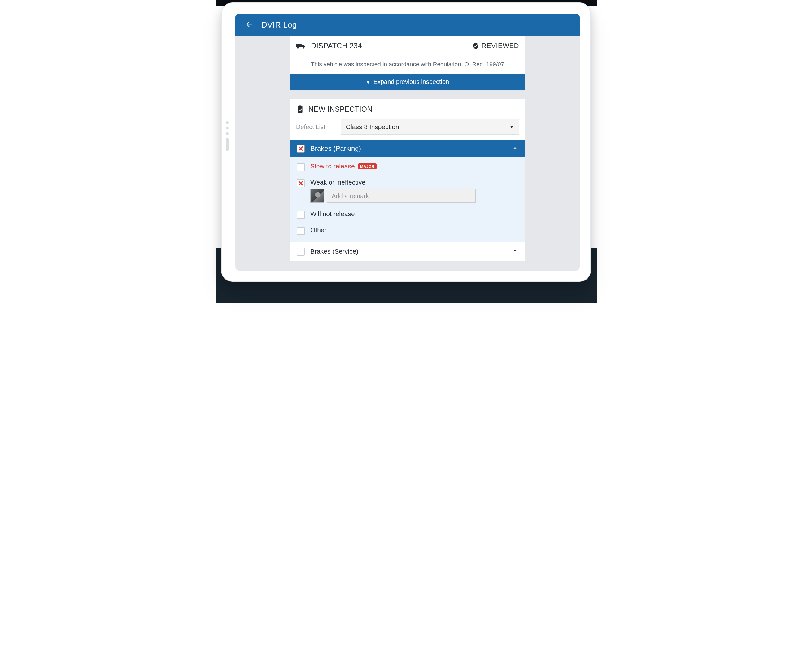 The height and width of the screenshot is (647, 812). What do you see at coordinates (408, 230) in the screenshot?
I see `defect-item-other: Other` at bounding box center [408, 230].